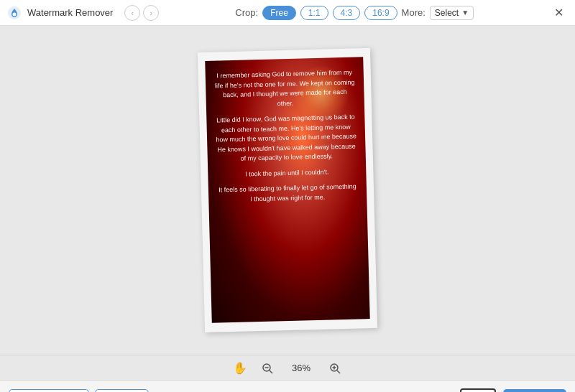  What do you see at coordinates (414, 13) in the screenshot?
I see `more-label: More:` at bounding box center [414, 13].